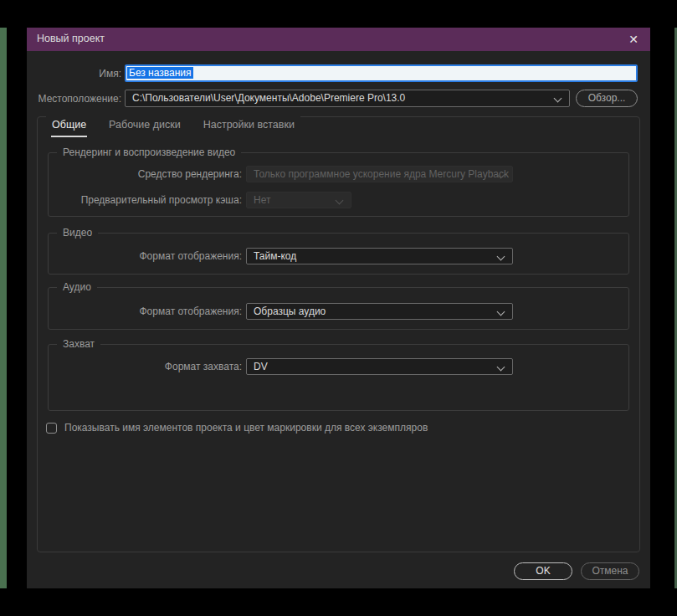  Describe the element at coordinates (543, 571) in the screenshot. I see `ok-button: OK` at that location.